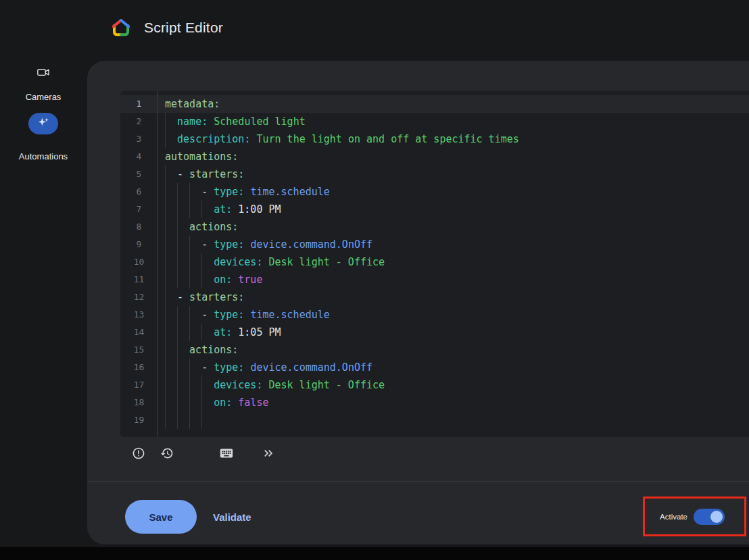 The image size is (749, 560). What do you see at coordinates (226, 454) in the screenshot?
I see `keyboard-button` at bounding box center [226, 454].